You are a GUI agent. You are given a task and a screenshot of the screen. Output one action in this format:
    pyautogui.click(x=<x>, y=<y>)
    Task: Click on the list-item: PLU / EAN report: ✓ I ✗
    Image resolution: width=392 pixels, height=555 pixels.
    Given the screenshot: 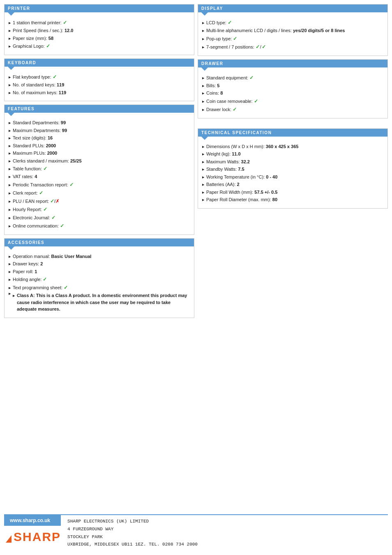 What is the action you would take?
    pyautogui.click(x=99, y=201)
    